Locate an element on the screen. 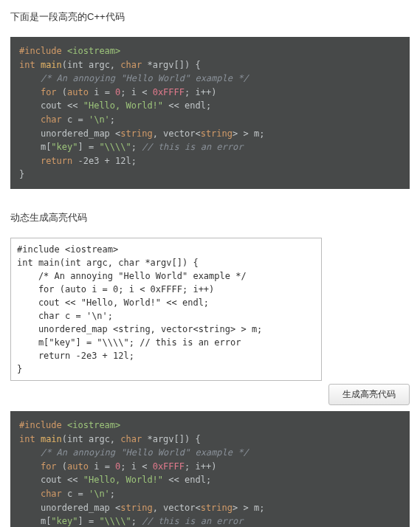 This screenshot has width=420, height=527. return-body: -2e3 + 12l; is located at coordinates (105, 161).